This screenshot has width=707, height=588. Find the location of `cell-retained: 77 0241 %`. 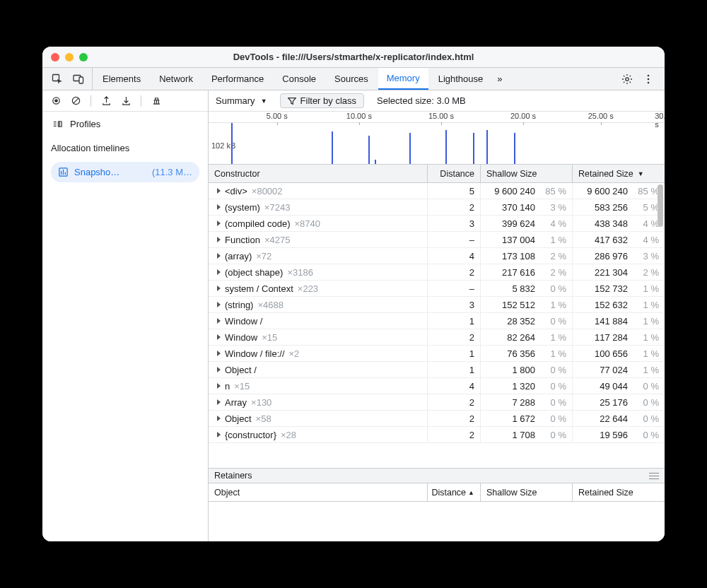

cell-retained: 77 0241 % is located at coordinates (619, 370).